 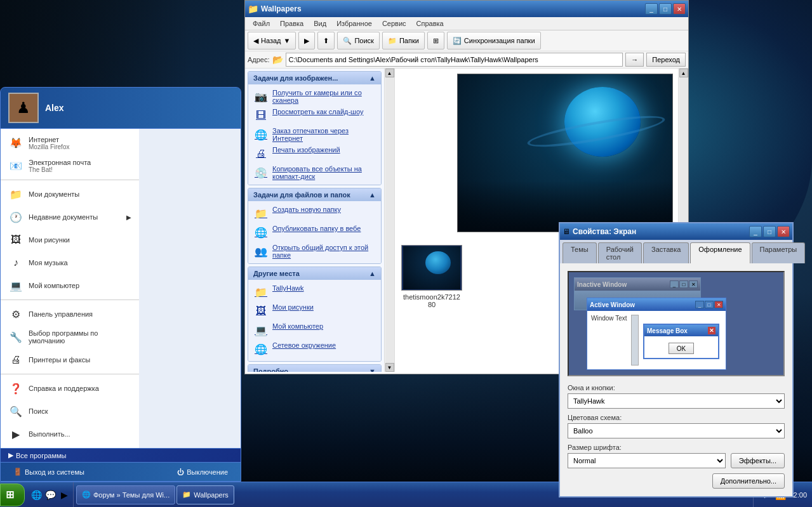 I want to click on pinned-firefox: 🦊 Интернет Mozilla Firefox, so click(x=70, y=143).